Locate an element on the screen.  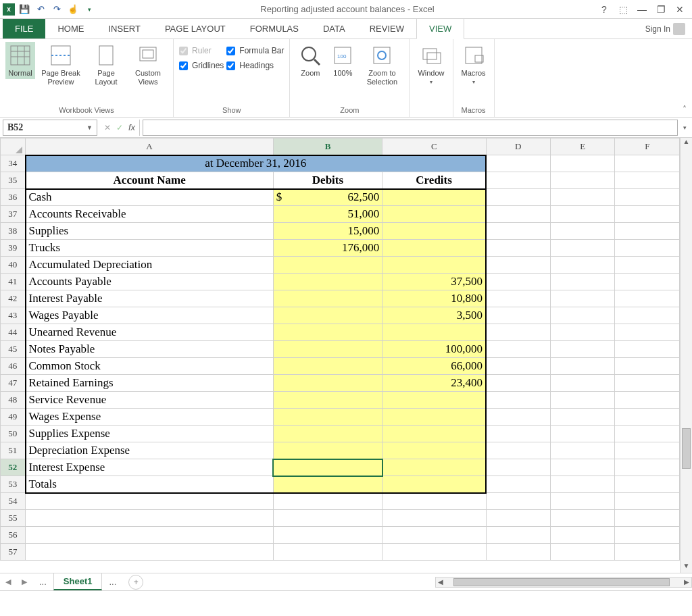
scrollbar-thumb is located at coordinates (687, 448).